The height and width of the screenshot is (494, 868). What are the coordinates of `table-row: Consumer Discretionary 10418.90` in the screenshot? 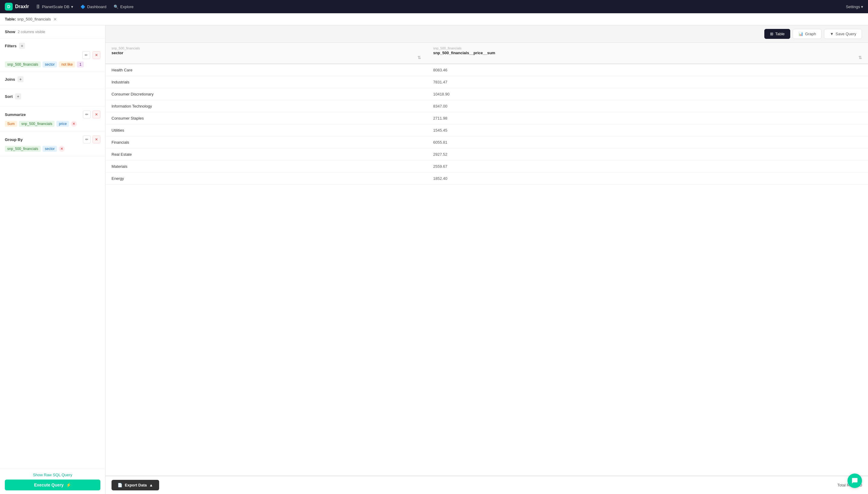 It's located at (487, 94).